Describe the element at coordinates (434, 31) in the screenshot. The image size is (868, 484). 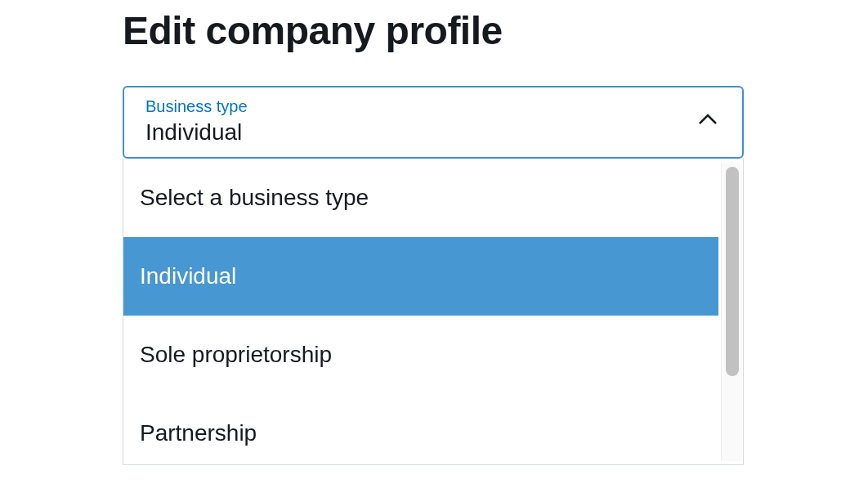
I see `page-title: Edit company profile` at that location.